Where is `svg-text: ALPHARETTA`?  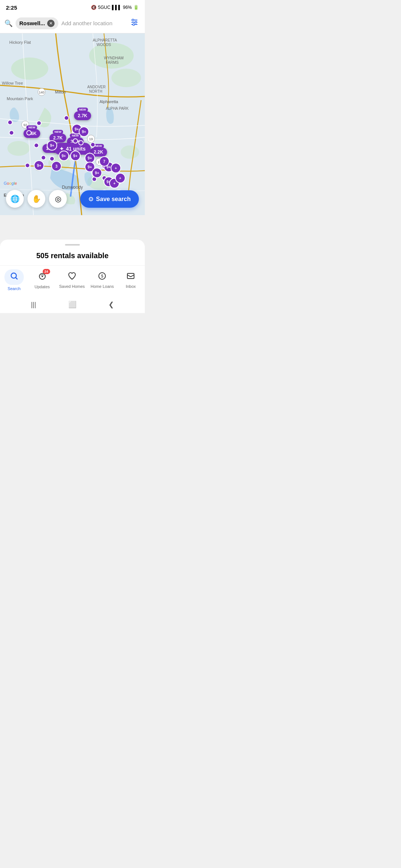
svg-text: ALPHARETTA is located at coordinates (105, 40).